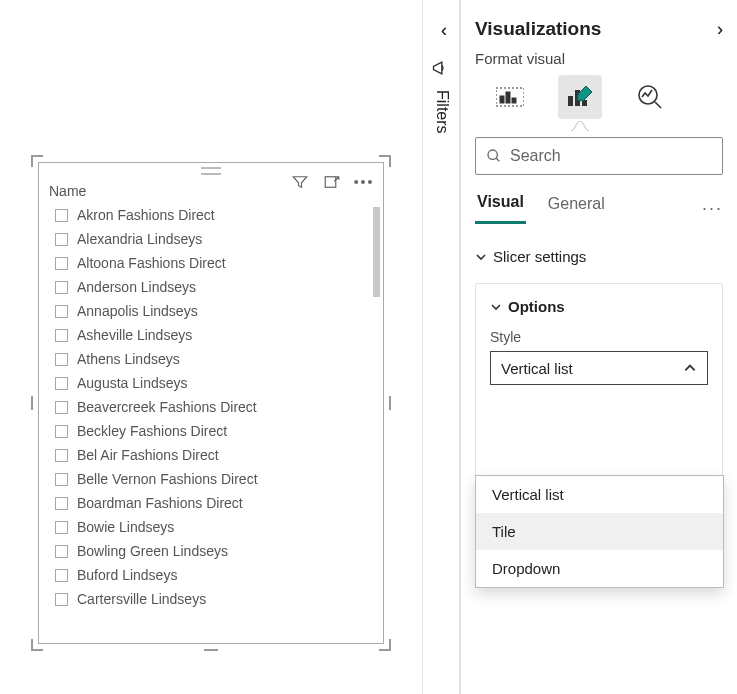 This screenshot has width=737, height=694. Describe the element at coordinates (599, 256) in the screenshot. I see `slicer-settings-section: Slicer settings` at that location.